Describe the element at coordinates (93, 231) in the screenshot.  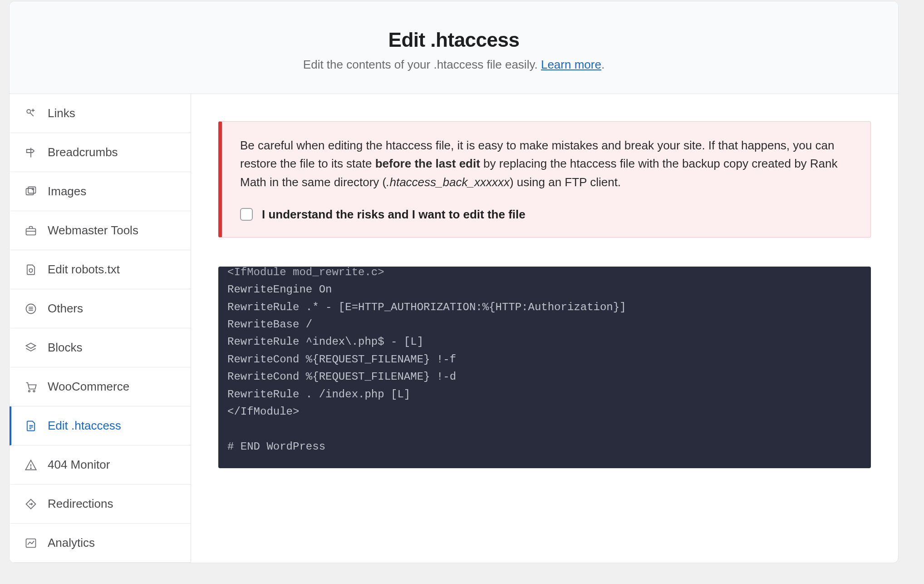
I see `sidebar-item-label: Webmaster Tools` at that location.